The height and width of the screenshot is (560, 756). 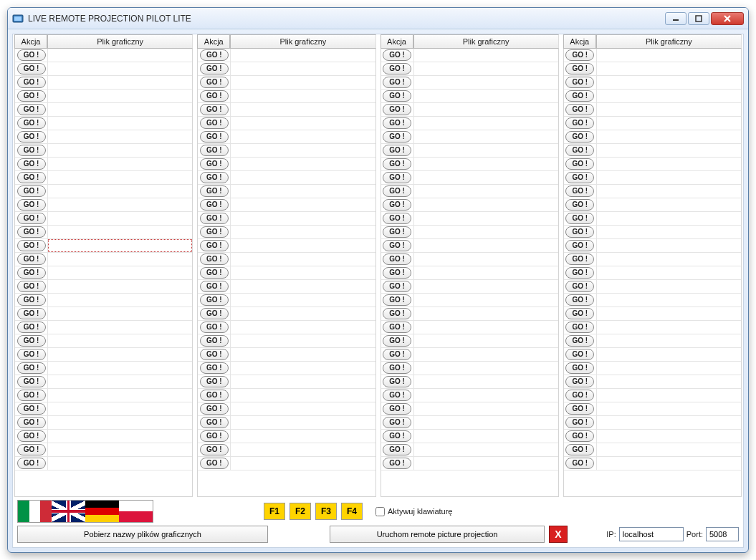 What do you see at coordinates (326, 511) in the screenshot?
I see `fkey-f3: F3` at bounding box center [326, 511].